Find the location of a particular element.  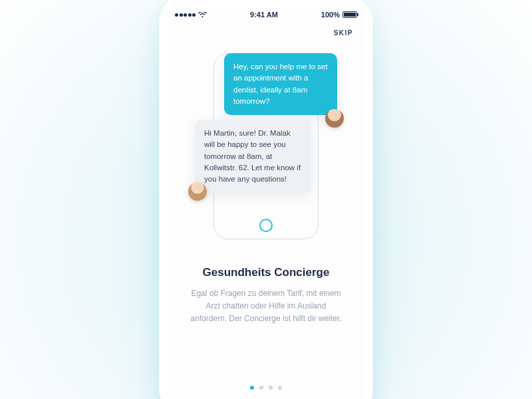

wifi-icon is located at coordinates (202, 15).